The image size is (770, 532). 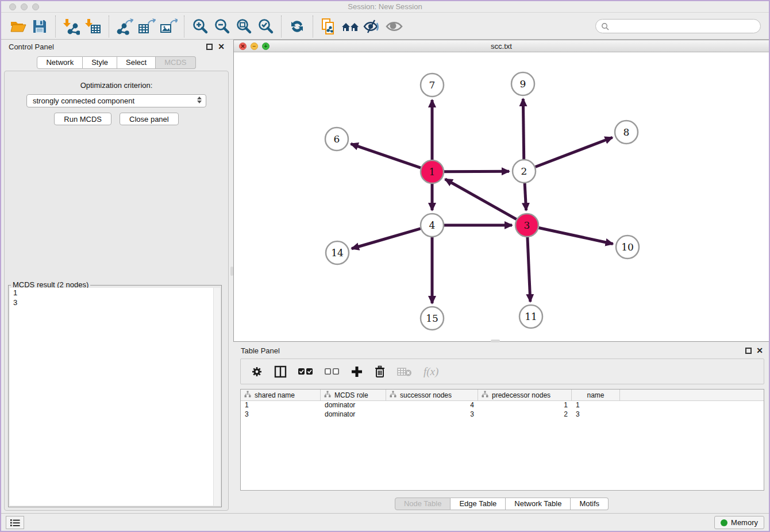 I want to click on column-header-predecessor-nodes: predecessor nodes, so click(x=525, y=395).